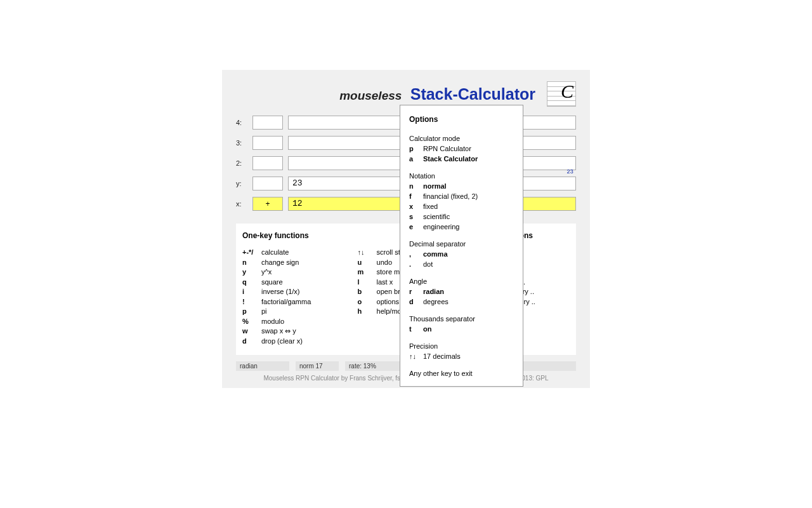 Image resolution: width=812 pixels, height=508 pixels. Describe the element at coordinates (462, 159) in the screenshot. I see `popup-option: aStack Calculator` at that location.